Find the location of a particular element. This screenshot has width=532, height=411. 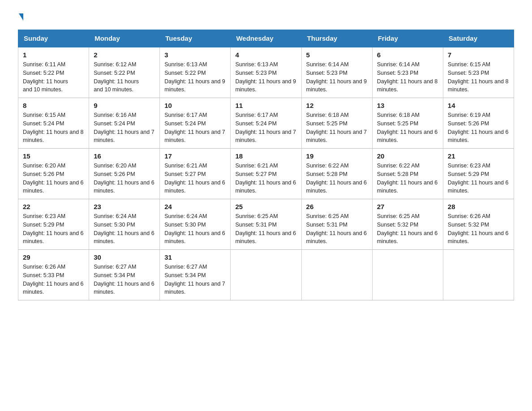

day-info: Sunrise: 6:13 AMSunset: 5:22 PMDaylight:… is located at coordinates (195, 77).